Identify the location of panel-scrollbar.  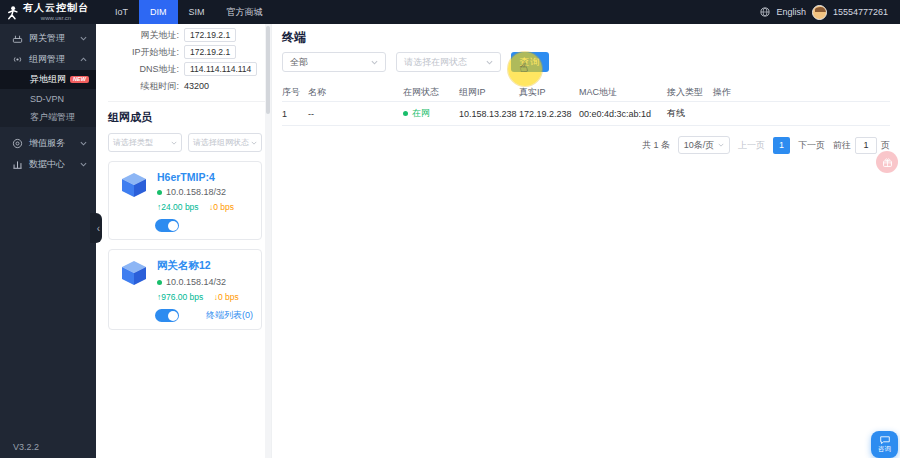
(268, 241).